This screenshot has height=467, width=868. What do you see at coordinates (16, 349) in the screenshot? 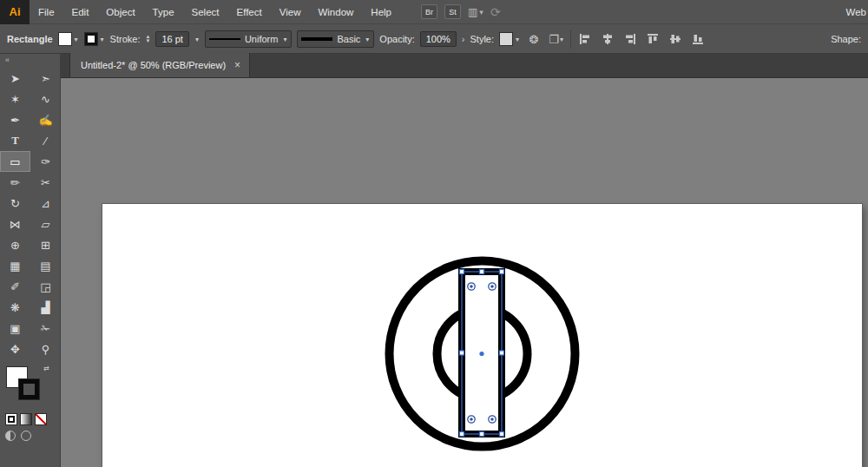
I see `hand-tool: ✥` at bounding box center [16, 349].